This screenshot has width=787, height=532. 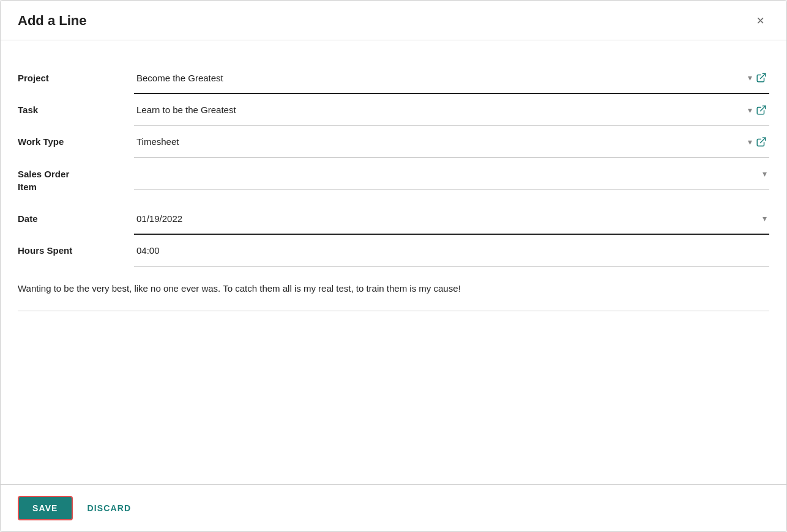 What do you see at coordinates (766, 174) in the screenshot?
I see `sales-order-item-actions: ▾` at bounding box center [766, 174].